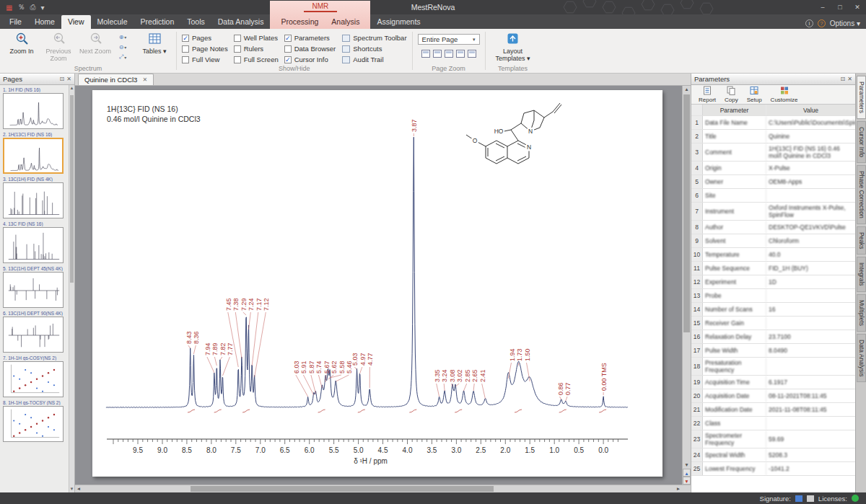 This screenshot has height=504, width=866. Describe the element at coordinates (34, 421) in the screenshot. I see `page-thumbnail: 8. 1H-1H gs-TOCSY (NS 2)` at that location.